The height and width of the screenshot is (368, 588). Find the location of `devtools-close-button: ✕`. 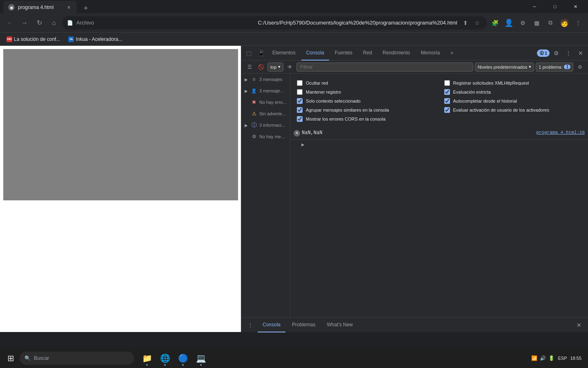

devtools-close-button: ✕ is located at coordinates (581, 53).